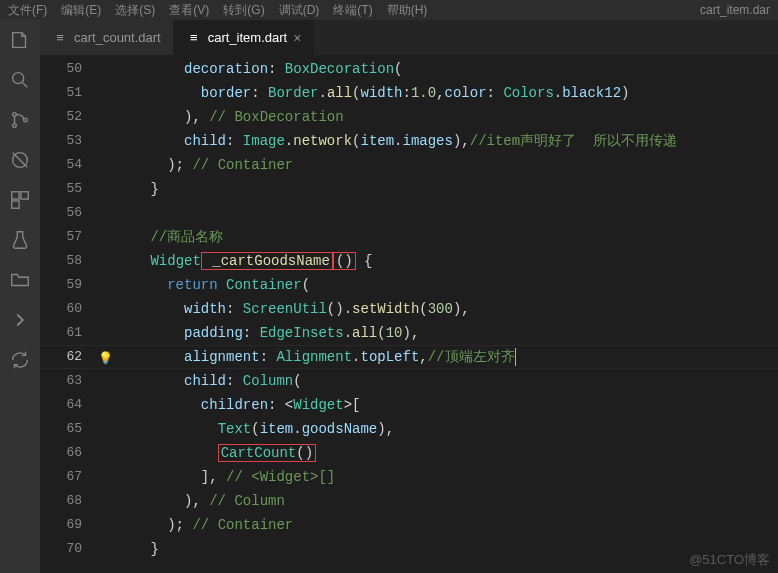 This screenshot has width=778, height=573. I want to click on tab-label: cart_count.dart, so click(118, 38).